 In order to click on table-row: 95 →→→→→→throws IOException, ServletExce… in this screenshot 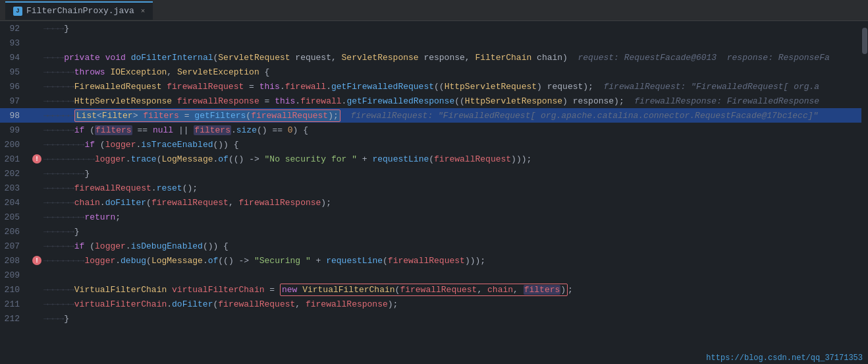, I will do `click(434, 72)`.